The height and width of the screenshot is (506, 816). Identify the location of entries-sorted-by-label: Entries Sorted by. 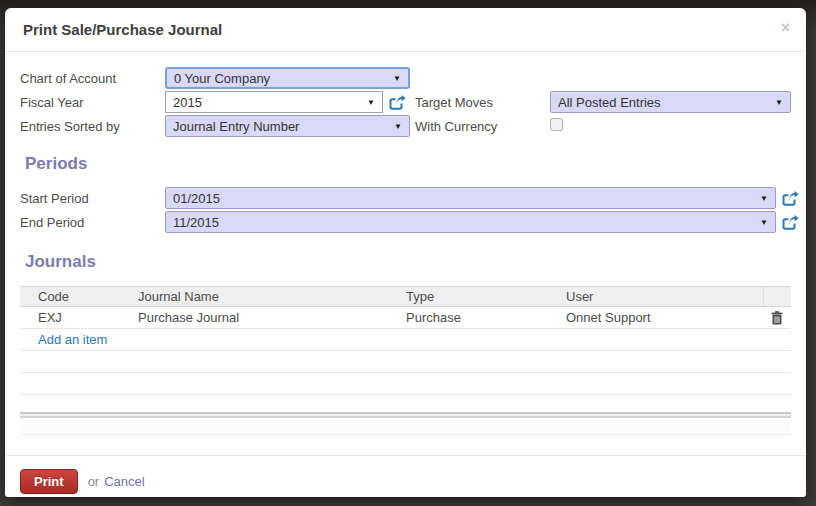
(92, 126).